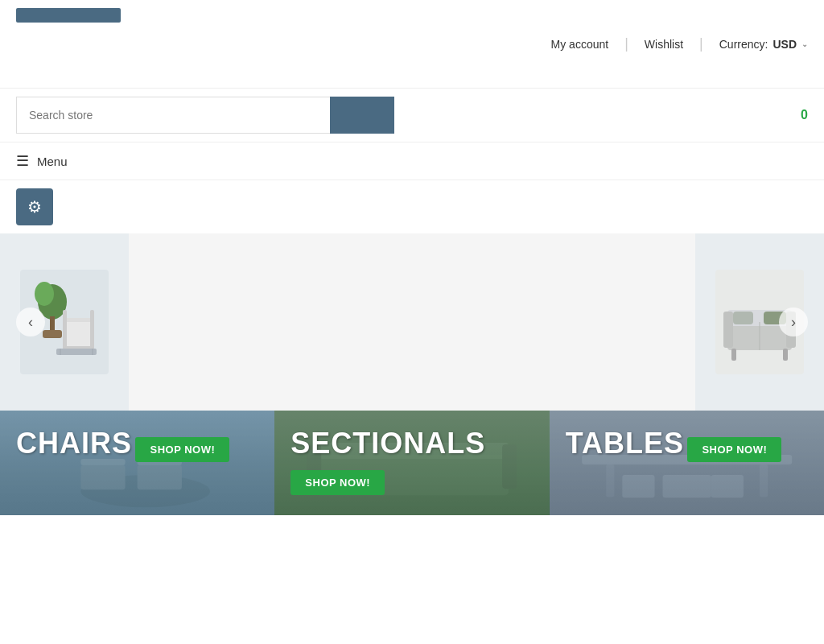  What do you see at coordinates (679, 43) in the screenshot?
I see `top-nav: My account | Wishlist | Currency: USD ⌄` at bounding box center [679, 43].